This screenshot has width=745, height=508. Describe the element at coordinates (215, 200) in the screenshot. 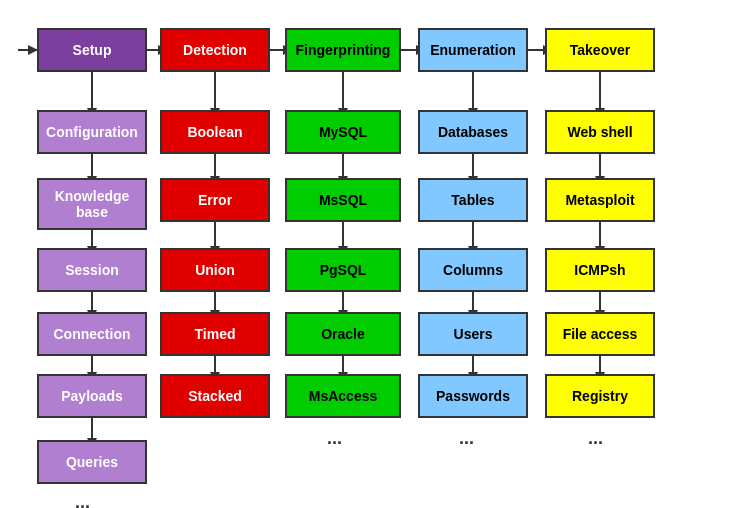

I see `node-error: Error` at that location.